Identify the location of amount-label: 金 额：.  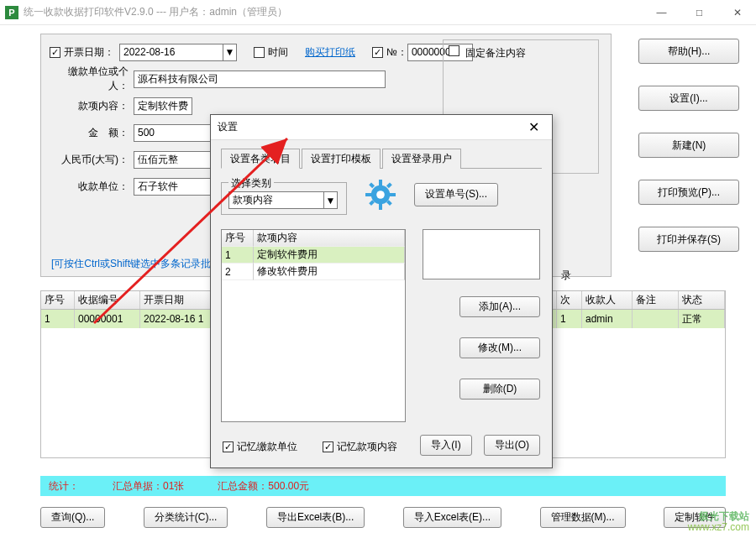
(89, 133).